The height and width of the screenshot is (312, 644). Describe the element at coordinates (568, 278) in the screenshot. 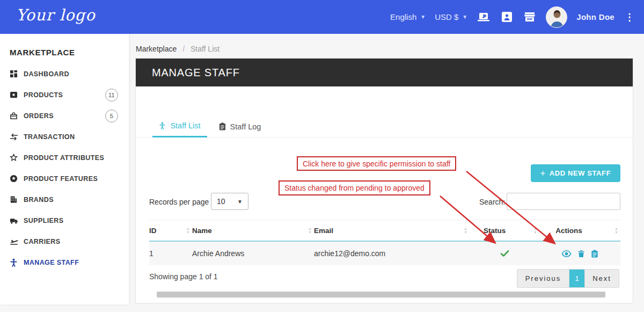

I see `pagination: Previous 1 Next` at that location.